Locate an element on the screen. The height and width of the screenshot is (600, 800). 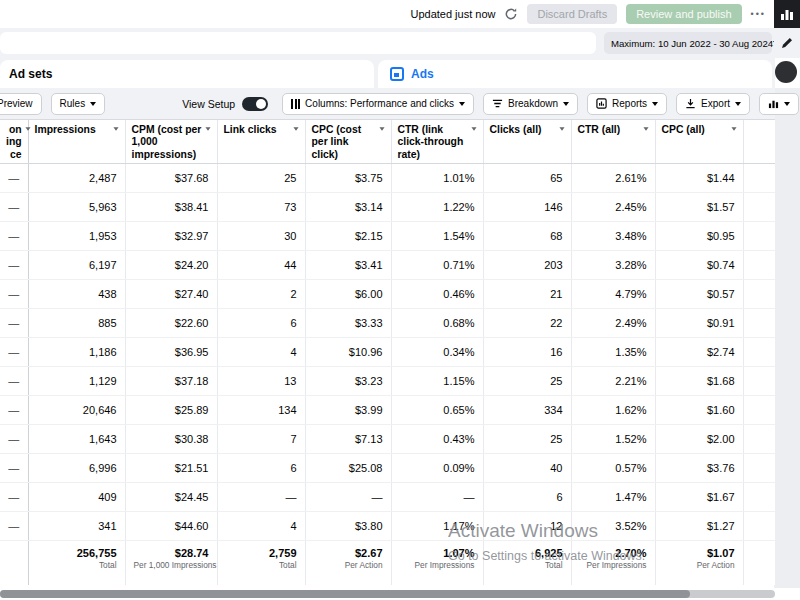
column-header: CTR (link click-through rate) is located at coordinates (437, 142).